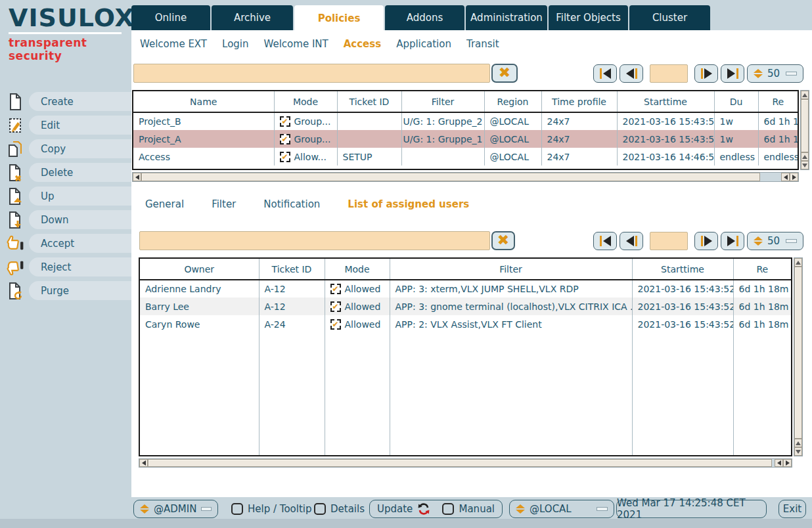  Describe the element at coordinates (145, 509) in the screenshot. I see `spinner-arrows-icon` at that location.